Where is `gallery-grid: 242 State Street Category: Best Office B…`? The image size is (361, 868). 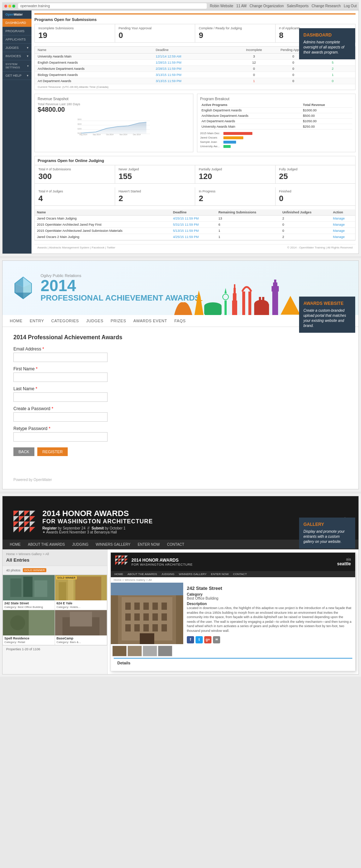 gallery-grid: 242 State Street Category: Best Office B… is located at coordinates (55, 610).